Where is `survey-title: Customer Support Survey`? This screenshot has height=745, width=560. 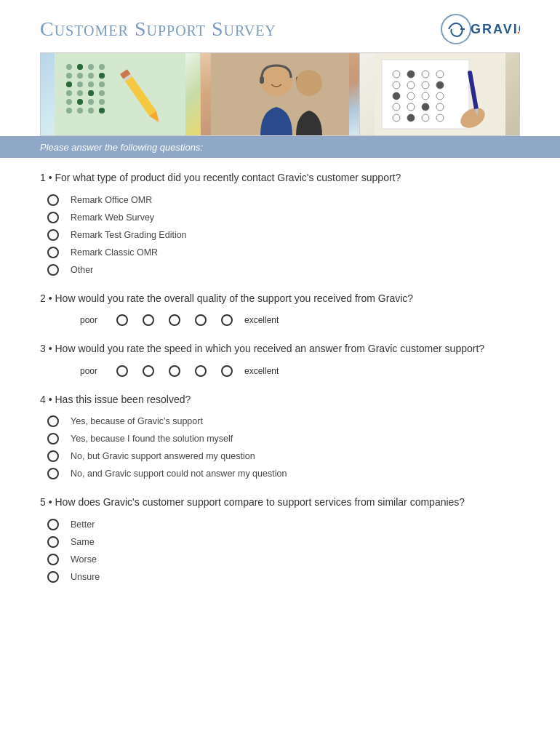
survey-title: Customer Support Survey is located at coordinates (159, 29).